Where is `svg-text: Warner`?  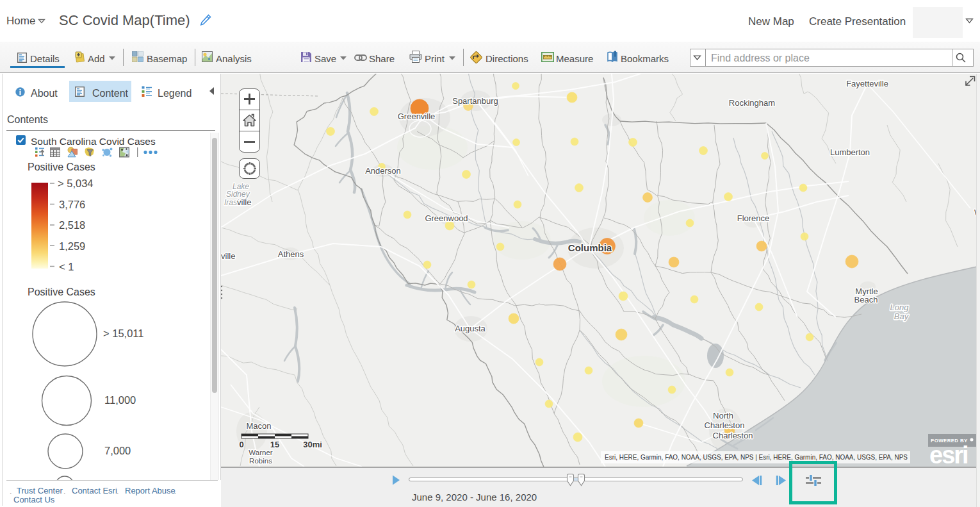
svg-text: Warner is located at coordinates (260, 453).